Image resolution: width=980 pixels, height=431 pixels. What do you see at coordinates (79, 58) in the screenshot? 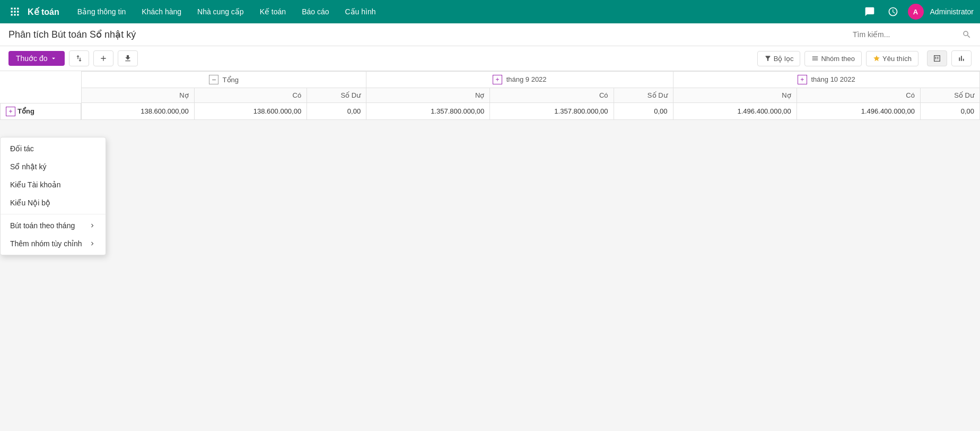
I see `swap-icon` at bounding box center [79, 58].